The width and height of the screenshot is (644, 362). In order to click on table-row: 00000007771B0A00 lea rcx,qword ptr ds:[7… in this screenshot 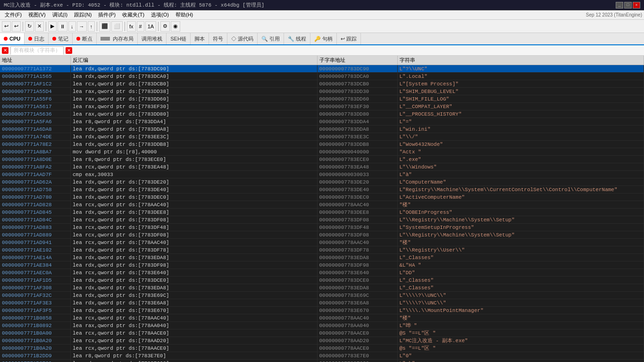, I will do `click(322, 333)`.